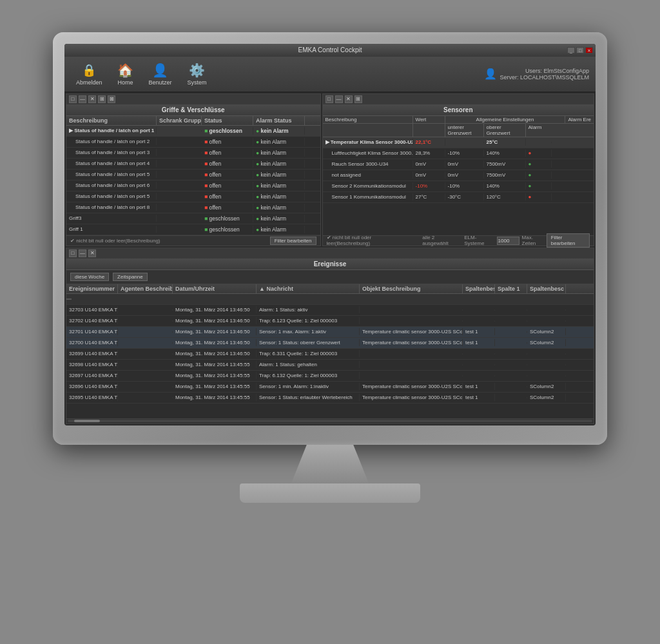 This screenshot has height=644, width=660. Describe the element at coordinates (547, 387) in the screenshot. I see `row-col3: SColumn2` at that location.